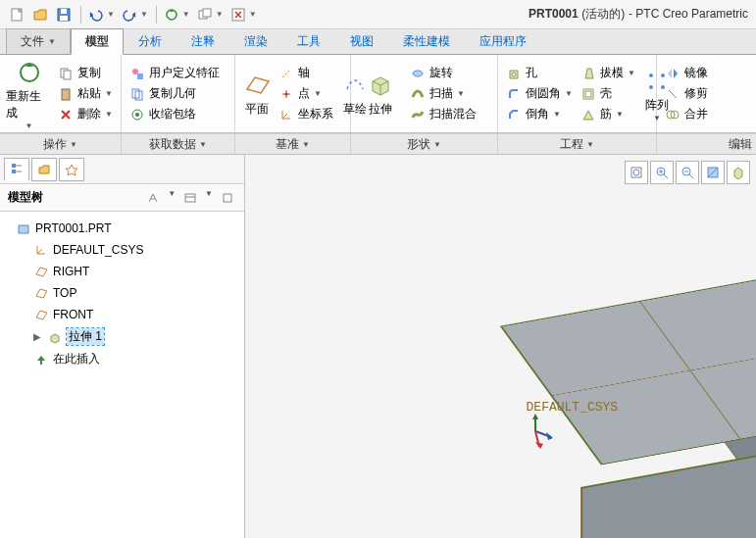 The height and width of the screenshot is (538, 756). Describe the element at coordinates (144, 14) in the screenshot. I see `redo-dropdown: ▼` at that location.